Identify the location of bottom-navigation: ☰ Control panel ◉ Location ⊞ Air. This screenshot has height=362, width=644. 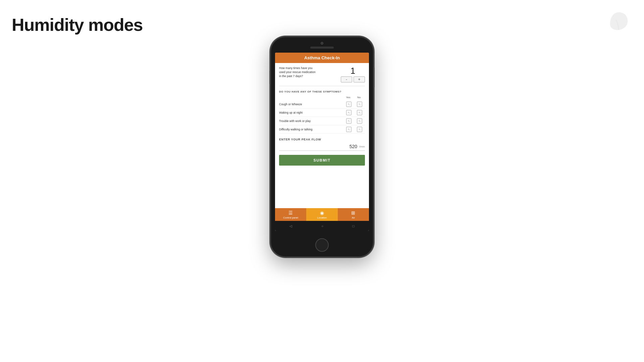
(322, 215).